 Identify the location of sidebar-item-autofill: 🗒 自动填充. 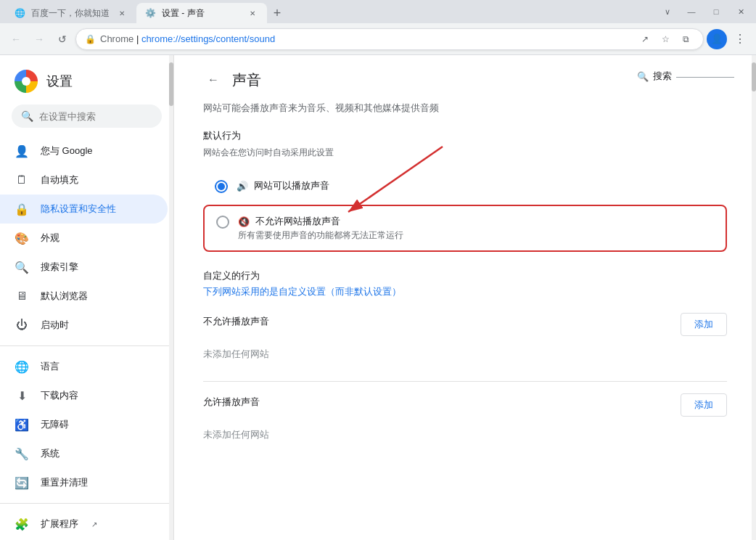
(84, 180).